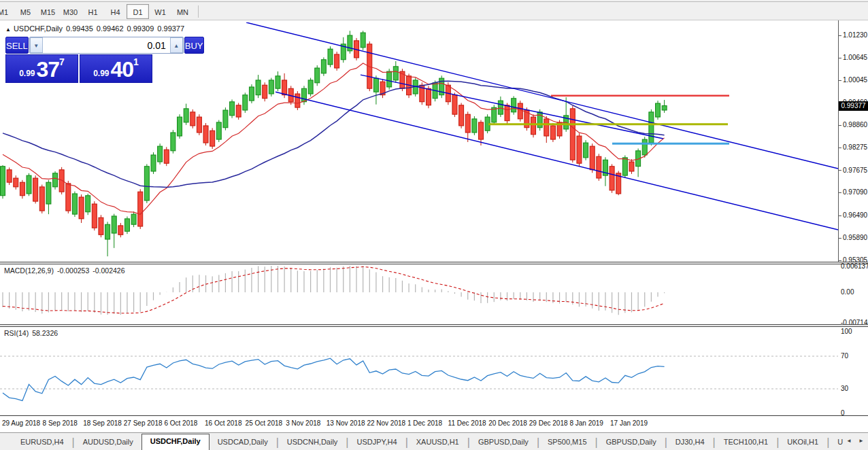  Describe the element at coordinates (424, 423) in the screenshot. I see `time-axis-label: 1 Dec 2018` at that location.